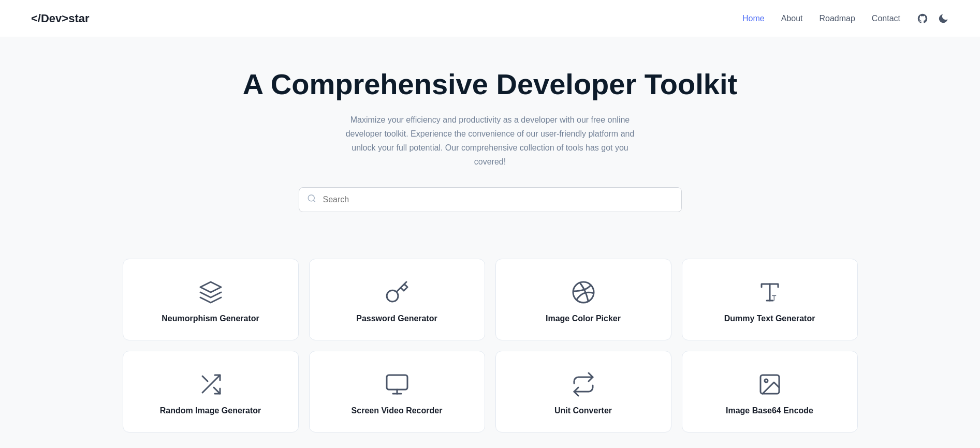 This screenshot has height=448, width=980. Describe the element at coordinates (583, 384) in the screenshot. I see `arrows-icon` at that location.